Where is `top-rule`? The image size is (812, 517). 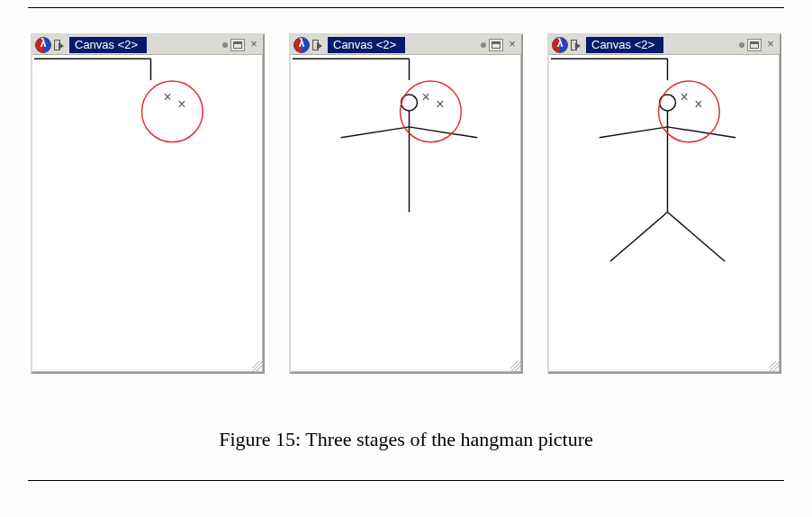 top-rule is located at coordinates (406, 7).